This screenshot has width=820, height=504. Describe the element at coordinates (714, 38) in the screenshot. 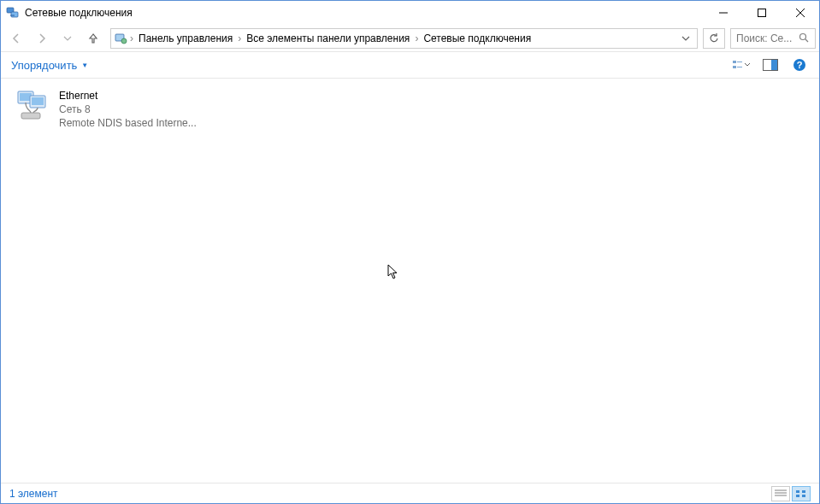

I see `refresh-button` at that location.